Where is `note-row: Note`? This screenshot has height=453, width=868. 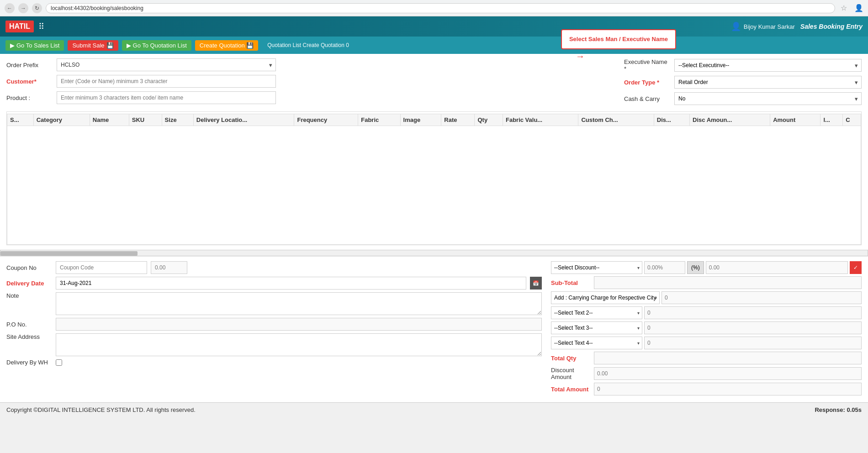 note-row: Note is located at coordinates (274, 304).